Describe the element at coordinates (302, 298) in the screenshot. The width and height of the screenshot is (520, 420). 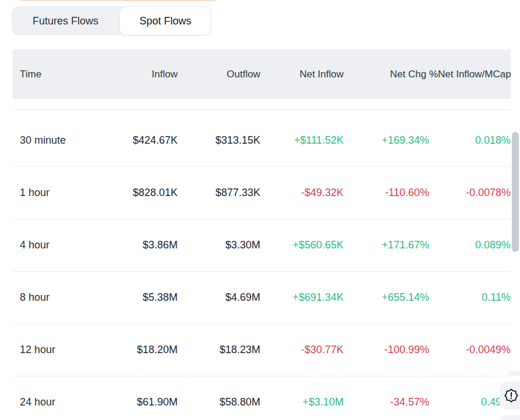
I see `net-inflow-cell: +$691.34K` at that location.